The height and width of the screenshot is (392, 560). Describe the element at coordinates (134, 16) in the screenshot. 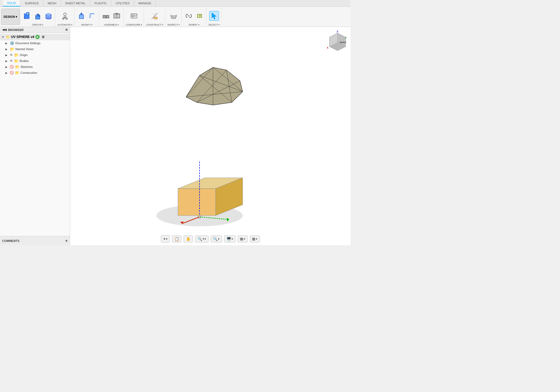

I see `configure-icon` at that location.